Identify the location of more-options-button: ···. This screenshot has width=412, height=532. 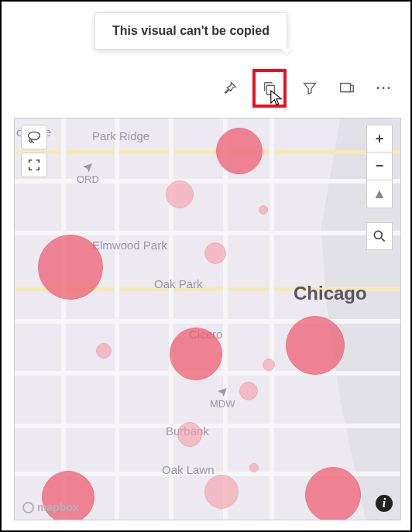
(384, 88).